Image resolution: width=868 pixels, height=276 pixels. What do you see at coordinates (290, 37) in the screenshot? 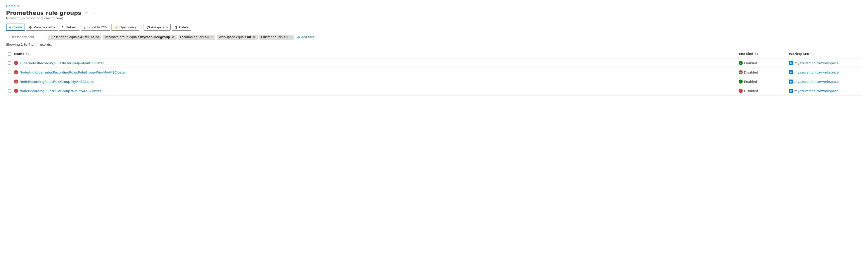
I see `filter-tag-cluster-close: ✕` at bounding box center [290, 37].